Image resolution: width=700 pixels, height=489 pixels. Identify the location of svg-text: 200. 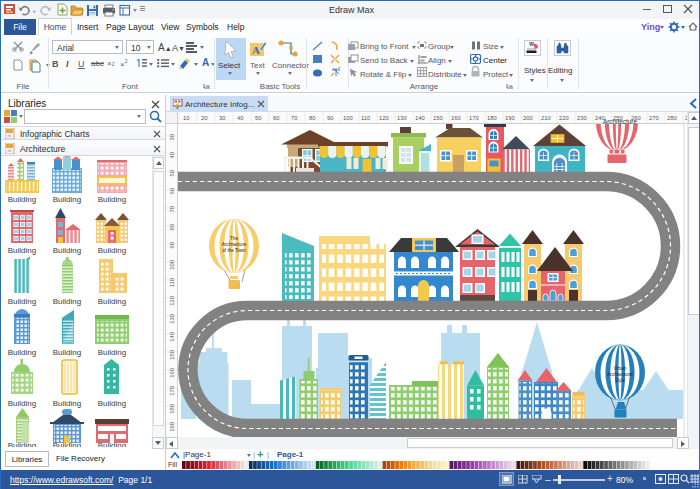
(528, 118).